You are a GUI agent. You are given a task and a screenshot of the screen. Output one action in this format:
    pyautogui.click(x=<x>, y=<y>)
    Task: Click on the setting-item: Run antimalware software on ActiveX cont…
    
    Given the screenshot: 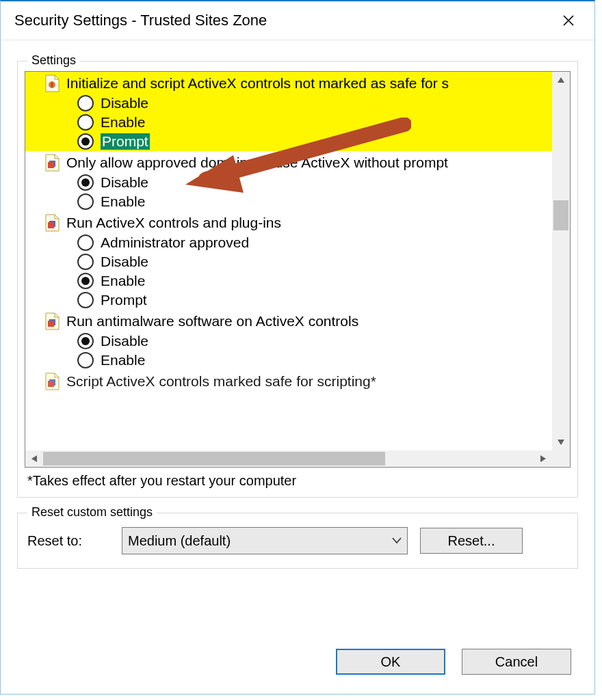 What is the action you would take?
    pyautogui.click(x=289, y=340)
    